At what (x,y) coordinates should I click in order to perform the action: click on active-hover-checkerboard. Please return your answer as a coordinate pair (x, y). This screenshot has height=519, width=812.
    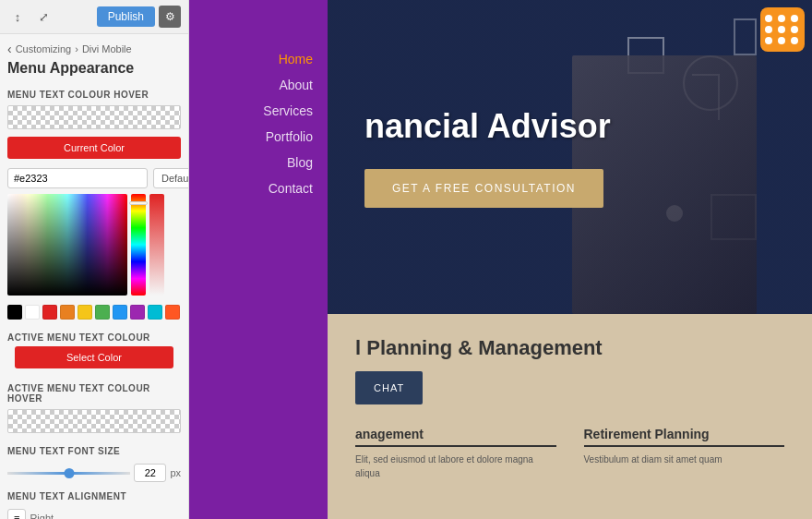
    Looking at the image, I should click on (94, 421).